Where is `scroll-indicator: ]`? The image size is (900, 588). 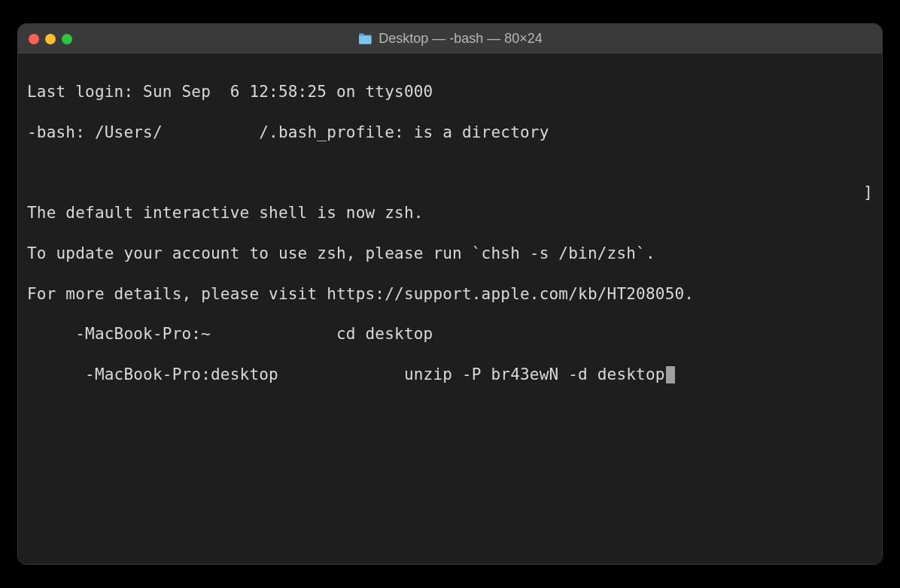
scroll-indicator: ] is located at coordinates (868, 192).